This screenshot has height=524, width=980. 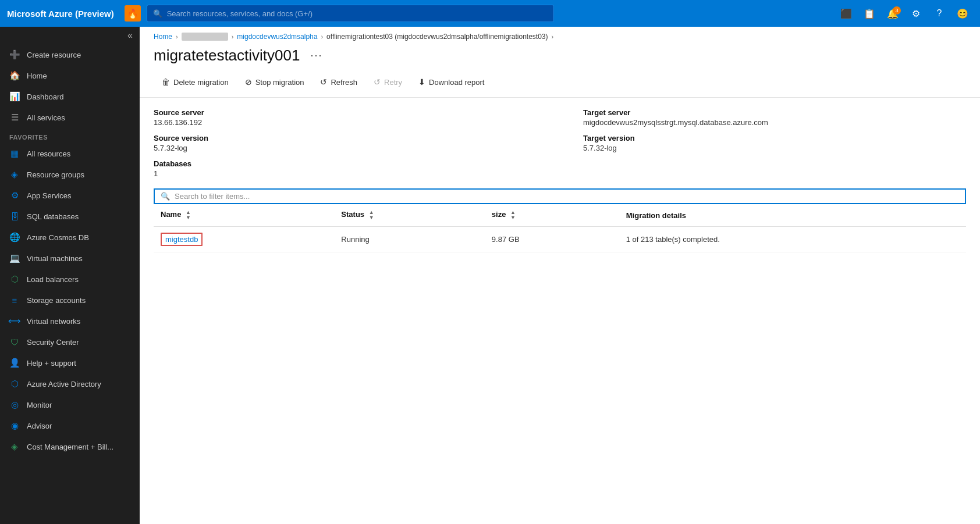 What do you see at coordinates (793, 215) in the screenshot?
I see `col-migration-details: Migration details` at bounding box center [793, 215].